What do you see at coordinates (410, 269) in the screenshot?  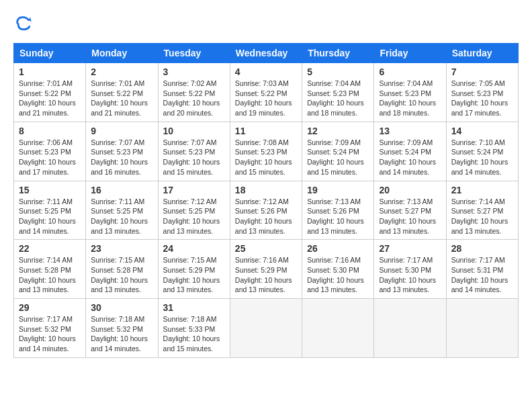 I see `calendar-cell: 27Sunrise: 7:17 AM Sunset: 5:30 PM Dayli…` at bounding box center [410, 269].